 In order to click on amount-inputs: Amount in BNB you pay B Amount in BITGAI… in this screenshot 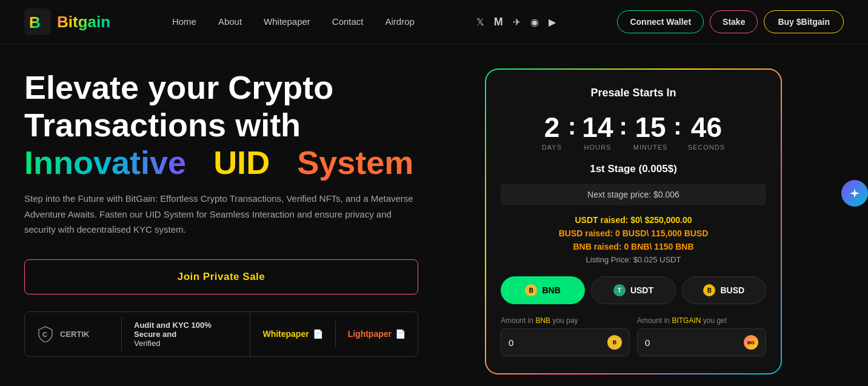, I will do `click(633, 336)`.